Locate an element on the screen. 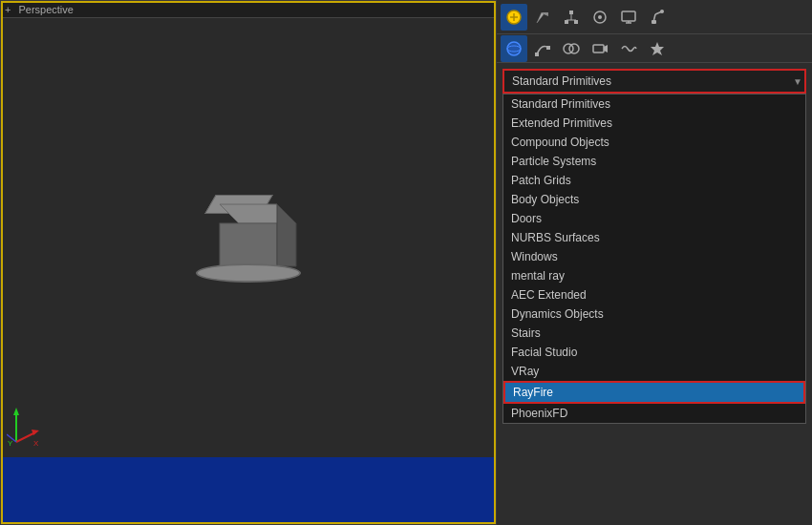 This screenshot has width=812, height=525. dropdown-item-7: NURBS Surfaces is located at coordinates (654, 238).